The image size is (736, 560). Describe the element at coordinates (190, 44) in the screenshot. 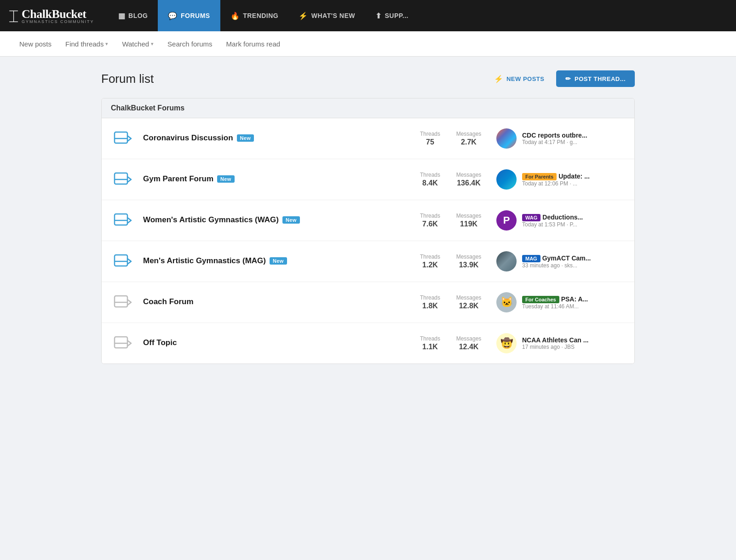

I see `subnav-search-forums: Search forums` at that location.